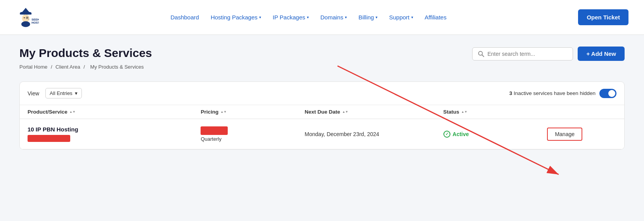 The image size is (644, 221). What do you see at coordinates (495, 112) in the screenshot?
I see `col-status: Status ▲▼` at bounding box center [495, 112].